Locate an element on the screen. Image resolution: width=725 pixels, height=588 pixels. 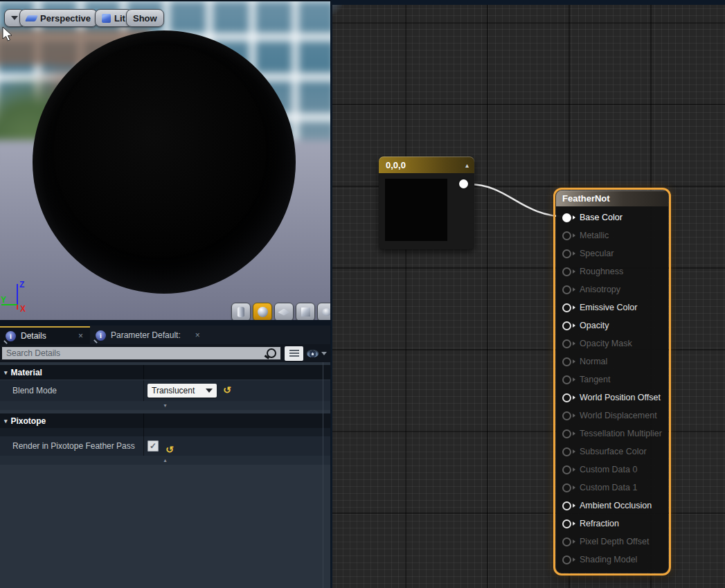
property-matrix-button is located at coordinates (294, 353).